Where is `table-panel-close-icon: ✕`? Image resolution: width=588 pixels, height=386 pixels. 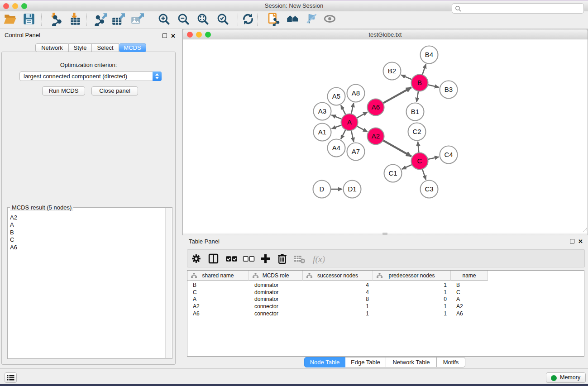
table-panel-close-icon: ✕ is located at coordinates (580, 242).